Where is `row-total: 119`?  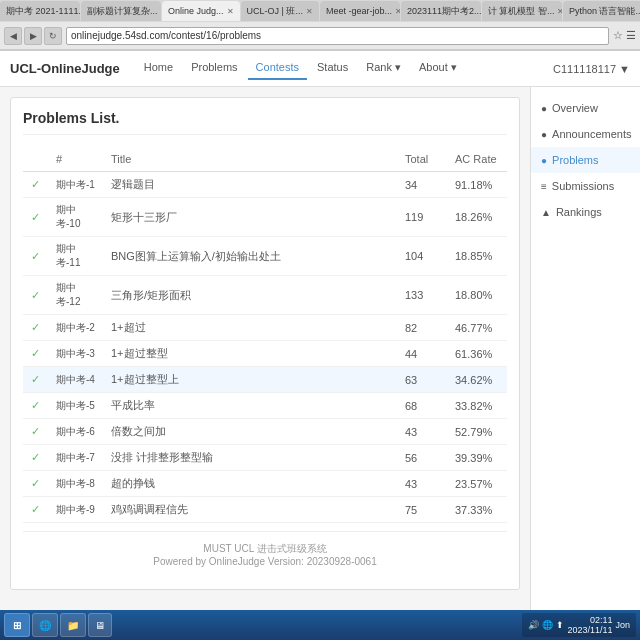 row-total: 119 is located at coordinates (422, 218).